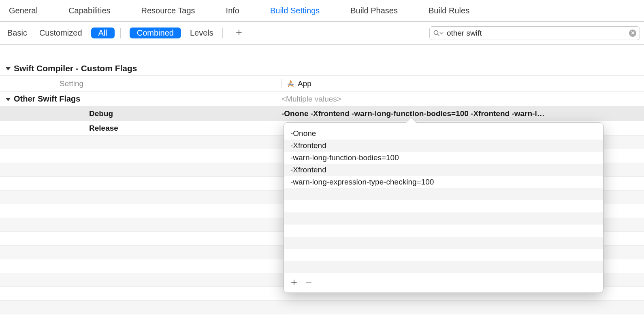 The height and width of the screenshot is (335, 644). What do you see at coordinates (75, 68) in the screenshot?
I see `section-title: Swift Compiler - Custom Flags` at bounding box center [75, 68].